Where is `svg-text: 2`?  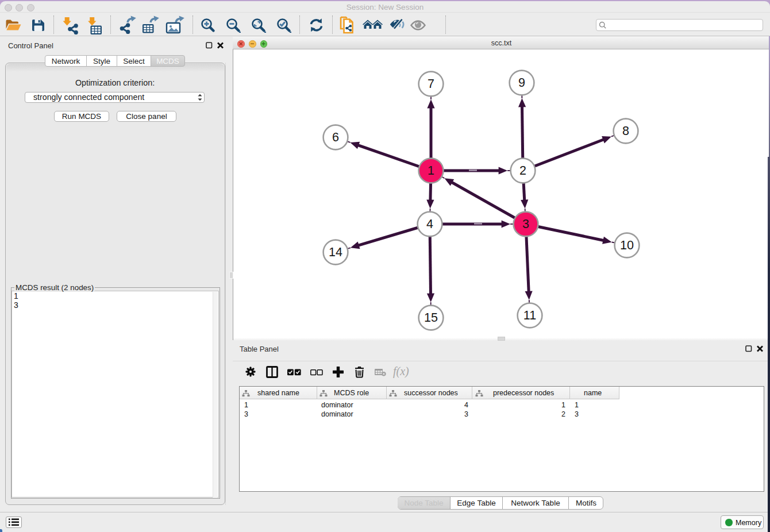 svg-text: 2 is located at coordinates (523, 171).